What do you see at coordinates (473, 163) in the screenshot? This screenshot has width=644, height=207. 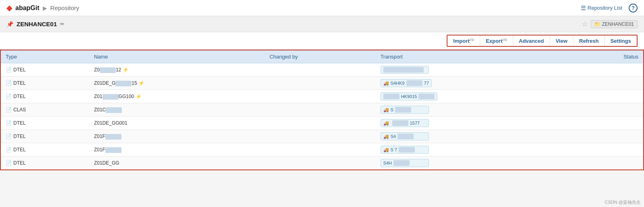 I see `cell-transport: S4H` at bounding box center [473, 163].